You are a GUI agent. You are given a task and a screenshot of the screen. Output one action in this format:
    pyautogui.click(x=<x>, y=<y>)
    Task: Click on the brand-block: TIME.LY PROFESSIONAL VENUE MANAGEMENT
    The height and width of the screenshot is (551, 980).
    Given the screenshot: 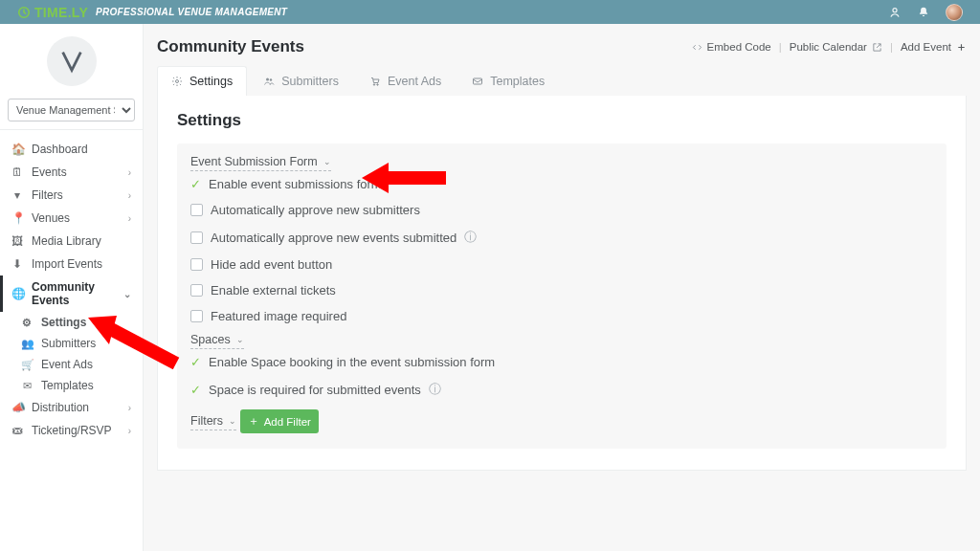 What is the action you would take?
    pyautogui.click(x=152, y=12)
    